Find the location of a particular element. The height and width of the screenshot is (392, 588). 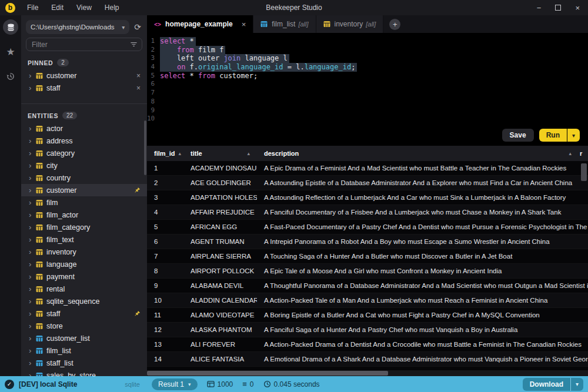

table-row: 1ACADEMY DINOSAURA Epic Drama of a Femin… is located at coordinates (368, 168).